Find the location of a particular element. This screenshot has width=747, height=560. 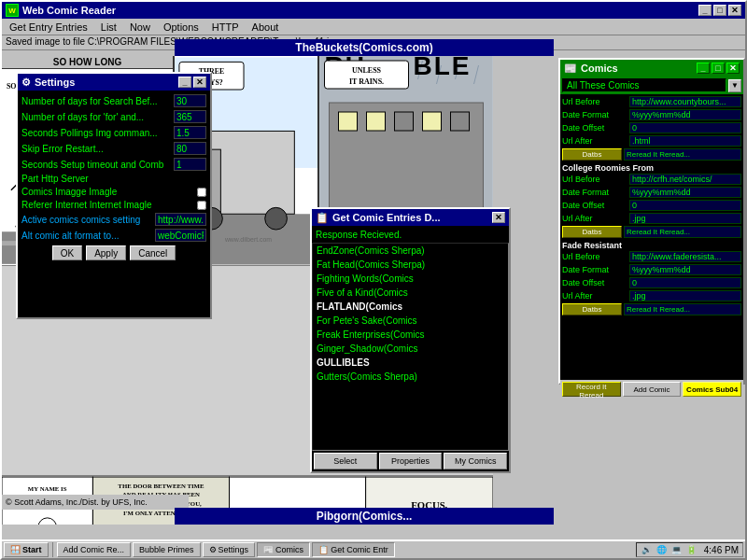

comics-value-url-after-3: .jpg is located at coordinates (685, 296).